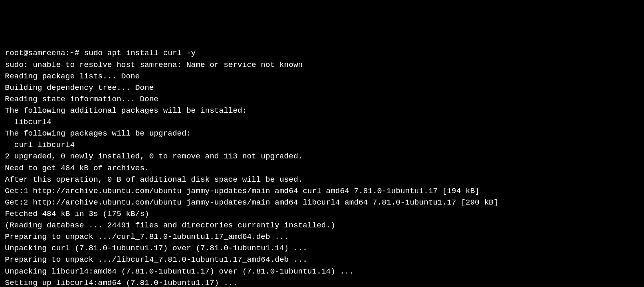 This screenshot has width=644, height=287. I want to click on output-line: sudo: unable to resolve host samreena: N…, so click(322, 65).